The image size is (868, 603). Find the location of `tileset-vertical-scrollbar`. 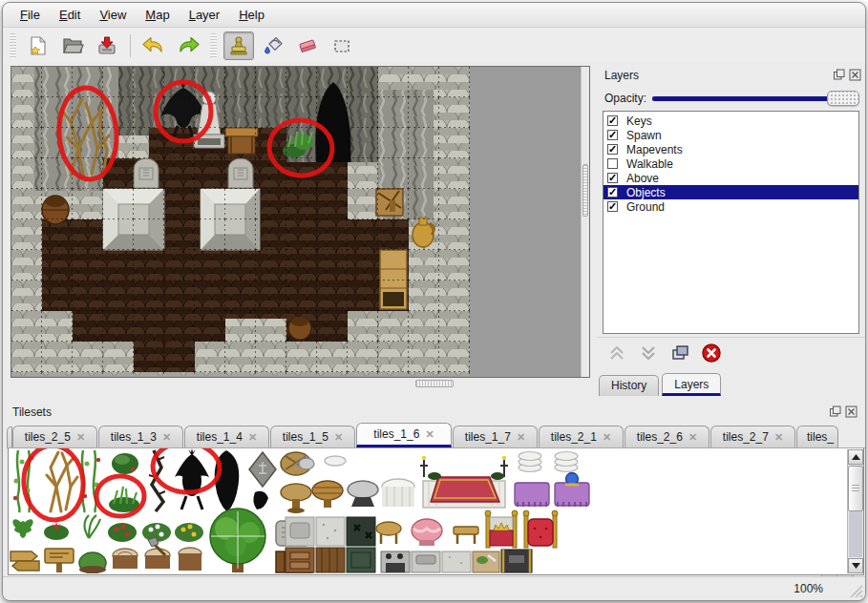

tileset-vertical-scrollbar is located at coordinates (856, 511).